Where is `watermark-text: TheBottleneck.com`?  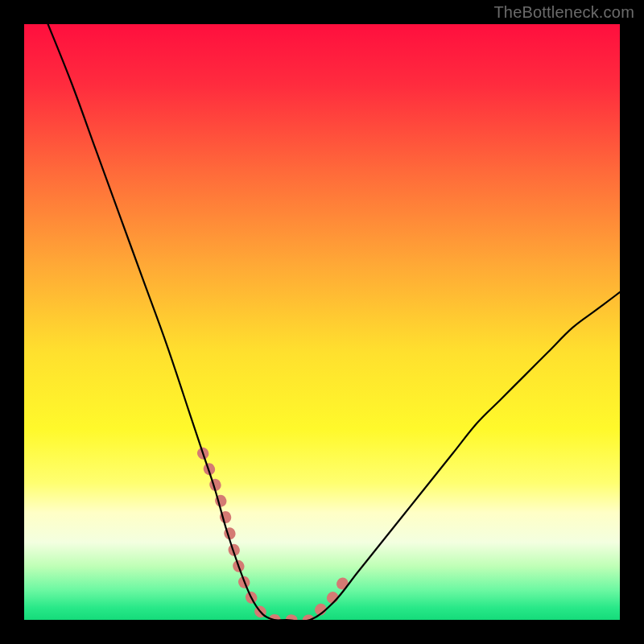 watermark-text: TheBottleneck.com is located at coordinates (564, 13).